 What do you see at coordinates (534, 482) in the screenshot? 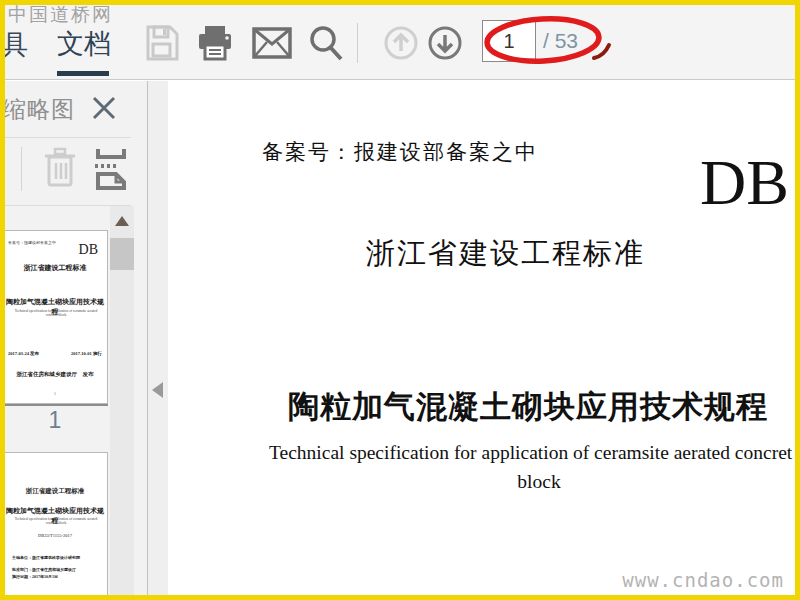
I see `doc-title-en-line2: block` at bounding box center [534, 482].